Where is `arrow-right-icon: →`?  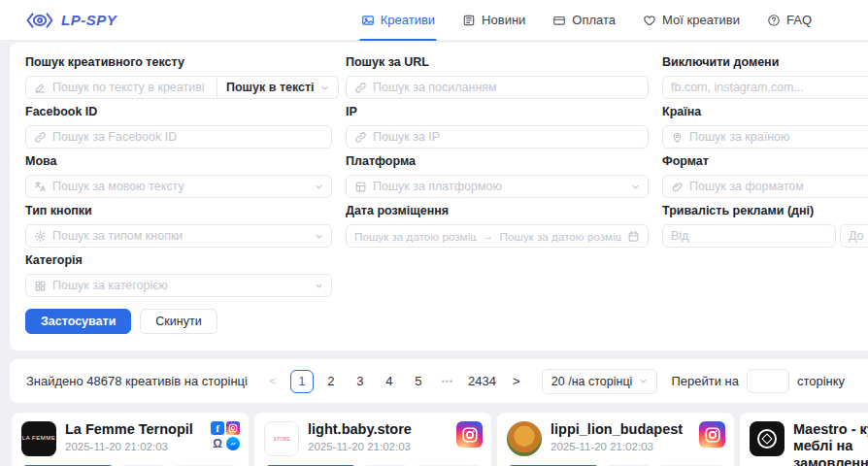 arrow-right-icon: → is located at coordinates (488, 236).